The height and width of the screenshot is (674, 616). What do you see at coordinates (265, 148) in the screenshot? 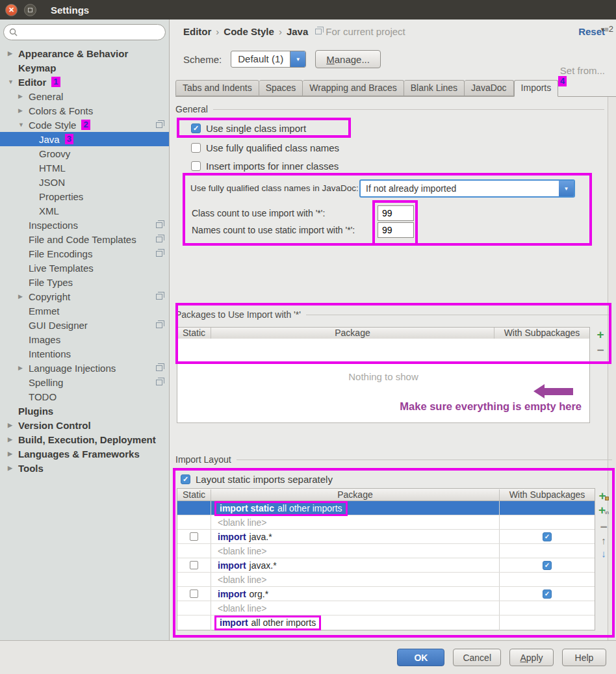
I see `use-fully-qualified-class-names-row: Use fully qualified class names` at bounding box center [265, 148].